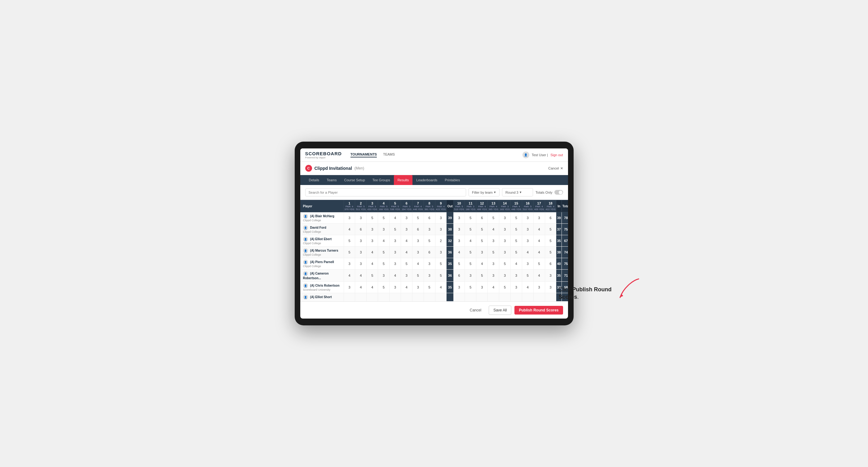 The height and width of the screenshot is (467, 868). I want to click on nav-teams: TEAMS, so click(389, 155).